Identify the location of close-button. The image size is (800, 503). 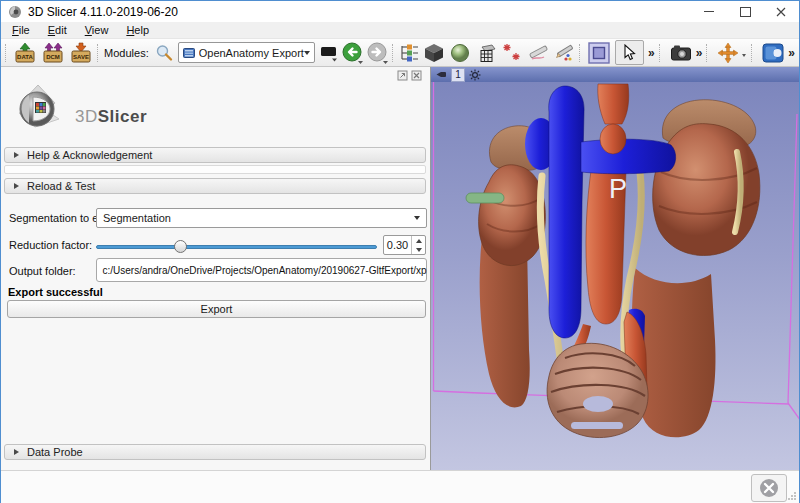
(781, 12).